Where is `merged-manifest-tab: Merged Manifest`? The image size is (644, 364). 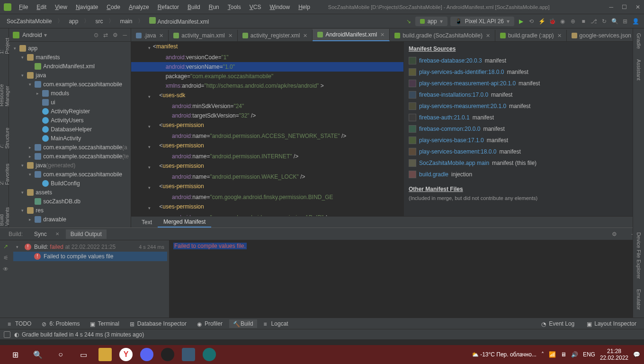 merged-manifest-tab: Merged Manifest is located at coordinates (185, 222).